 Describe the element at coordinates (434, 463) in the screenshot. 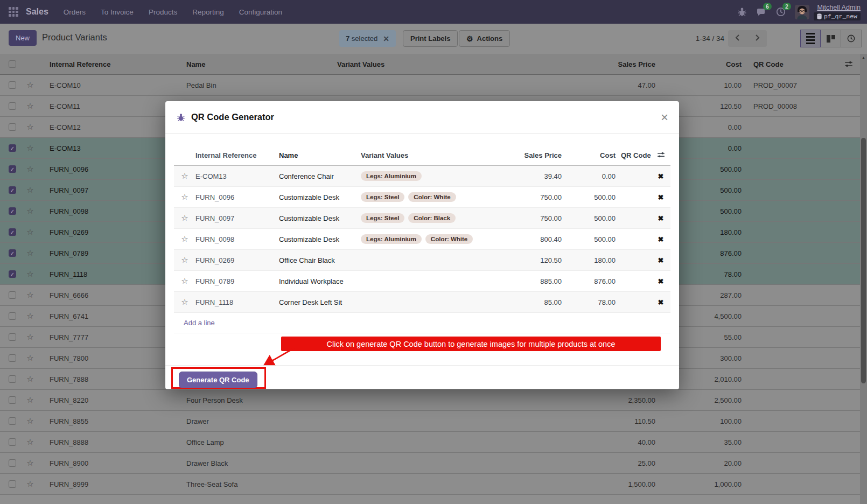

I see `table-row: ✓ ☆ FURN_8900 Drawer Black 25.00 20.00` at that location.